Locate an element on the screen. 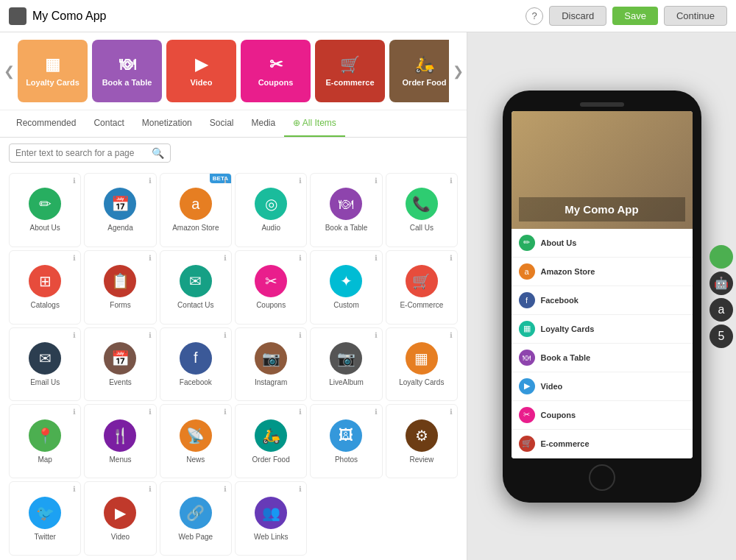 The height and width of the screenshot is (560, 736). search-input is located at coordinates (84, 153).